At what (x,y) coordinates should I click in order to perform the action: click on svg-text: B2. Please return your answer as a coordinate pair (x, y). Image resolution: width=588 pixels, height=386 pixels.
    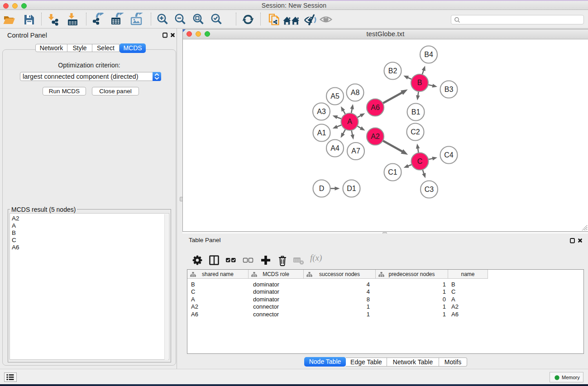
    Looking at the image, I should click on (393, 71).